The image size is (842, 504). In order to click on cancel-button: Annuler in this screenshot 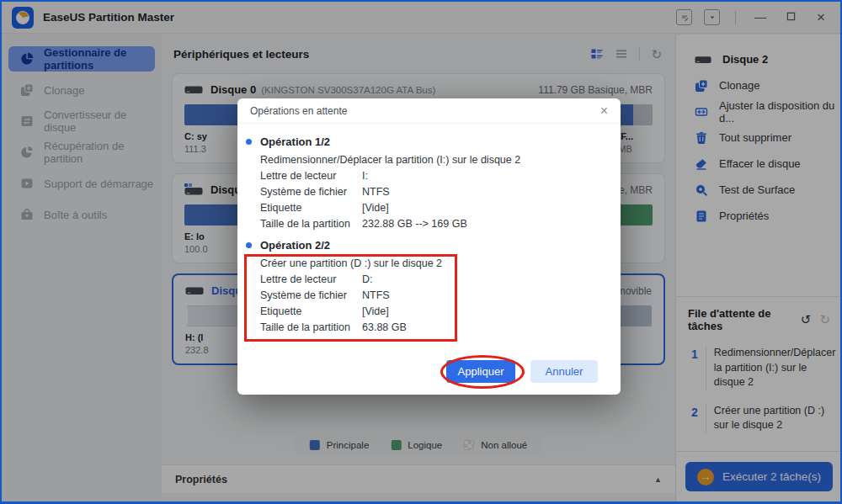, I will do `click(564, 372)`.